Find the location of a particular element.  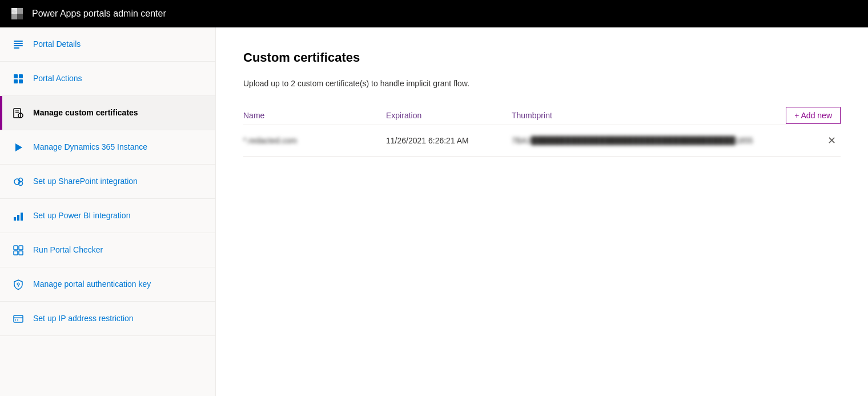

sidebar-item-portal-actions: Portal Actions is located at coordinates (107, 79).